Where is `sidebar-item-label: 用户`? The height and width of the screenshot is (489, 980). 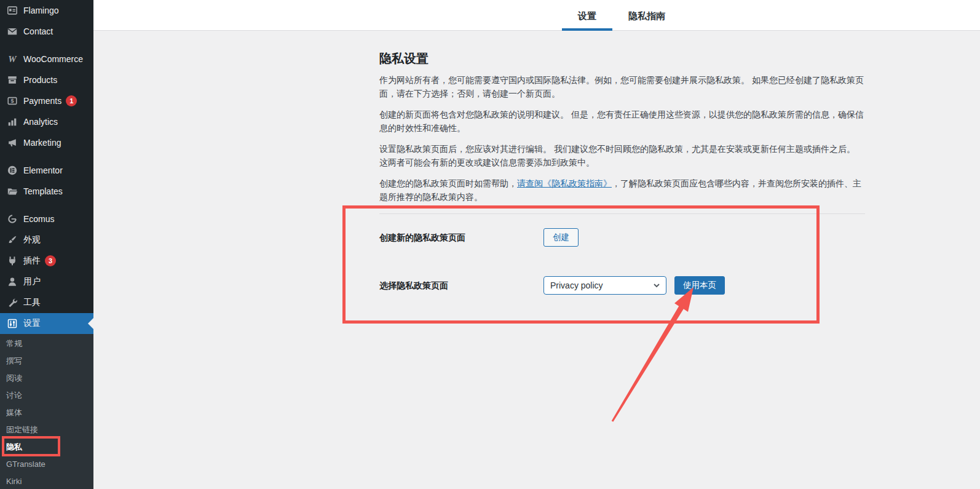 sidebar-item-label: 用户 is located at coordinates (32, 282).